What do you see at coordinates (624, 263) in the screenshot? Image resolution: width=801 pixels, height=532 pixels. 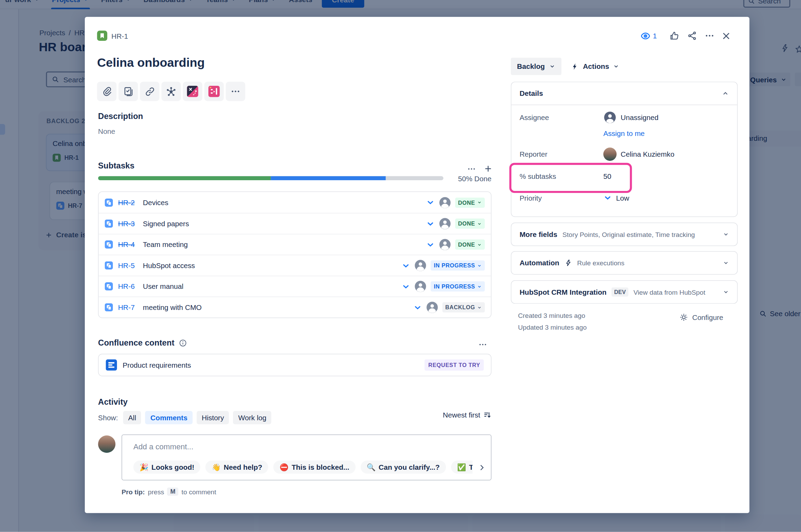 I see `automation-panel: Automation Rule executions` at bounding box center [624, 263].